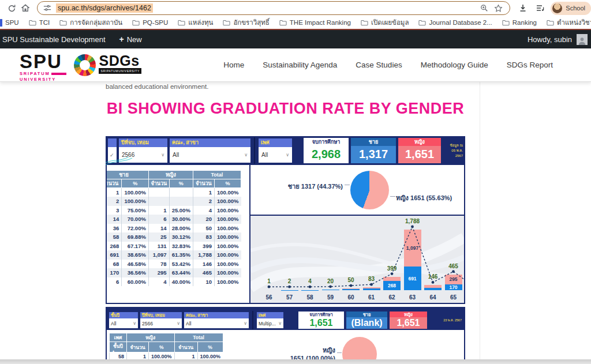  I want to click on filter-divider, so click(253, 320).